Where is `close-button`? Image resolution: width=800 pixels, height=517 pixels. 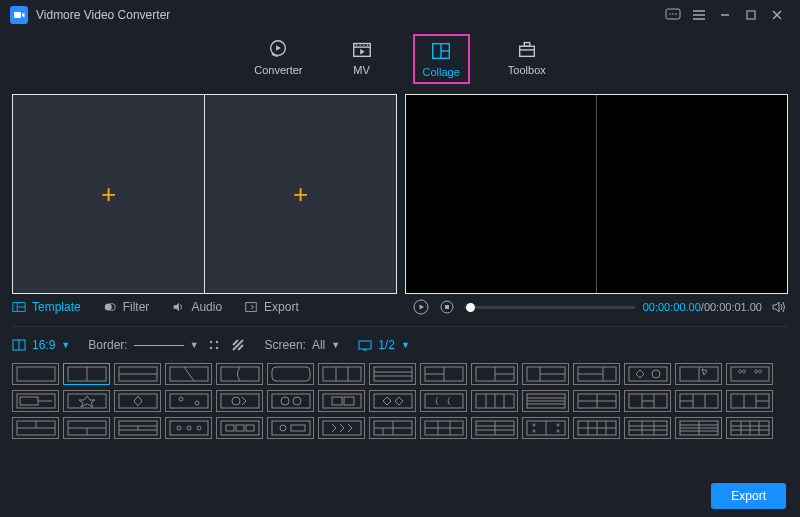 close-button is located at coordinates (777, 15).